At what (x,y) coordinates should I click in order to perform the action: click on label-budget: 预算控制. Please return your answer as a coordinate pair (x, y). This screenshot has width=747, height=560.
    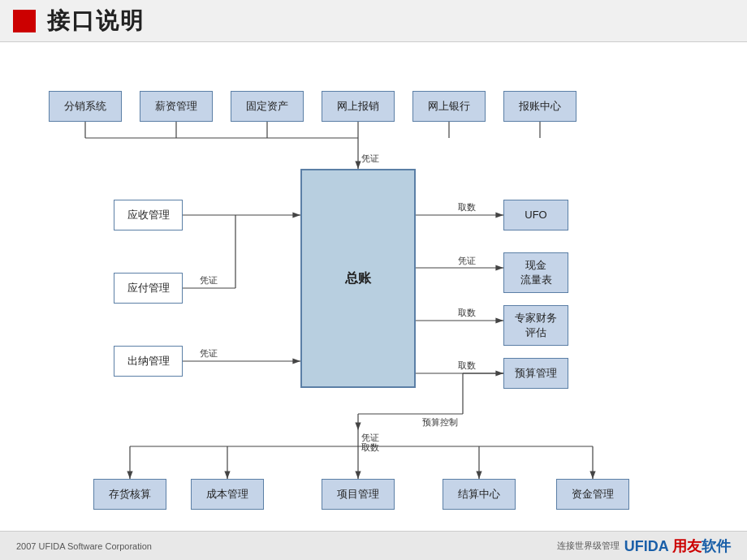
    Looking at the image, I should click on (440, 422).